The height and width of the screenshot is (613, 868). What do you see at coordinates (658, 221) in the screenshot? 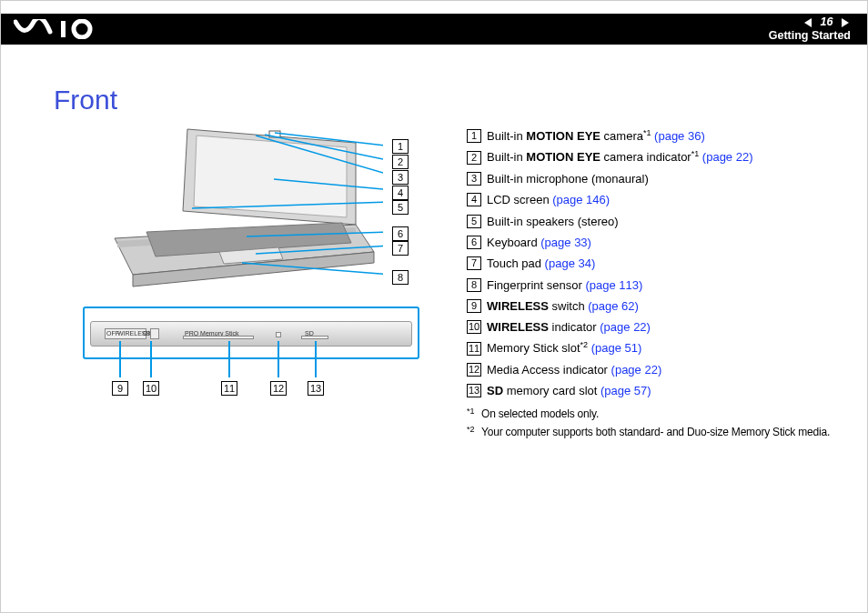
I see `legend-row: 5Built-in speakers (stereo)` at bounding box center [658, 221].